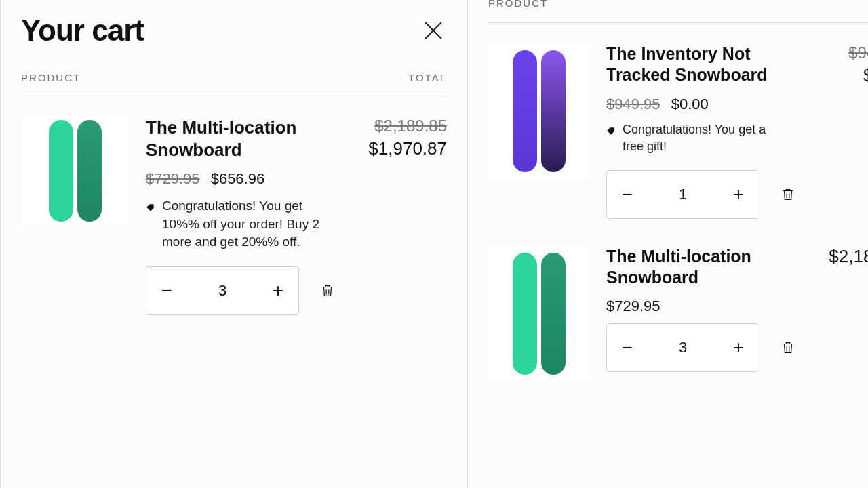 The width and height of the screenshot is (868, 488). What do you see at coordinates (242, 224) in the screenshot?
I see `promo-text: Congratulations! You get 10%% off your o…` at bounding box center [242, 224].